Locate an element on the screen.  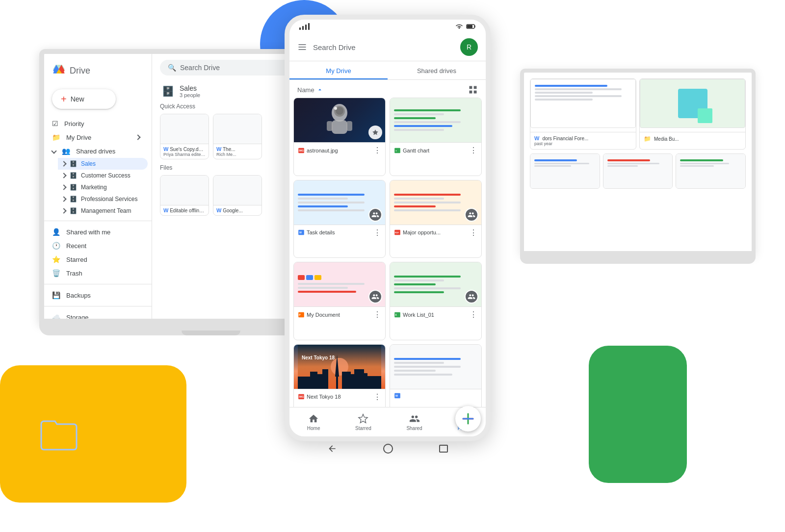
starred-icon: ⭐ is located at coordinates (56, 259).